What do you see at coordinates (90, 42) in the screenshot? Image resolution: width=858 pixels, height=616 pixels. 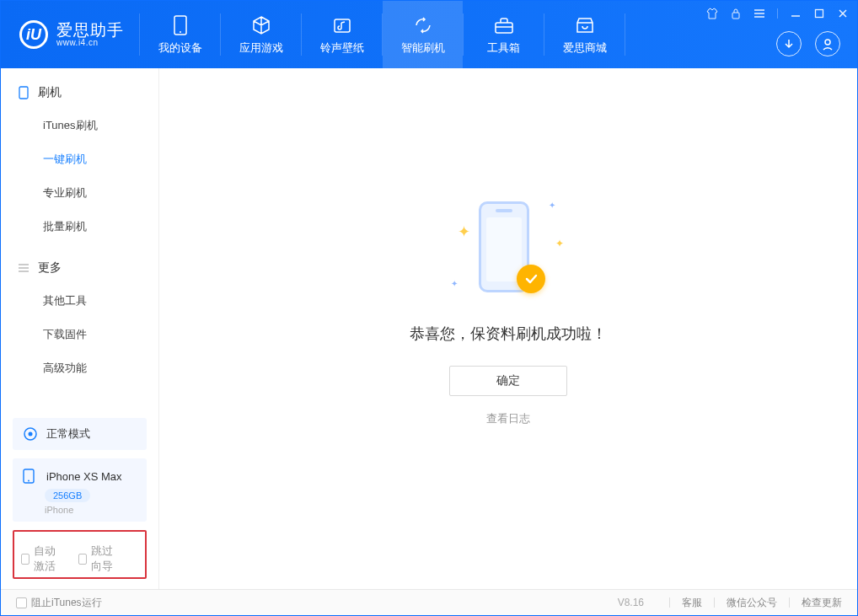 I see `app-url: www.i4.cn` at bounding box center [90, 42].